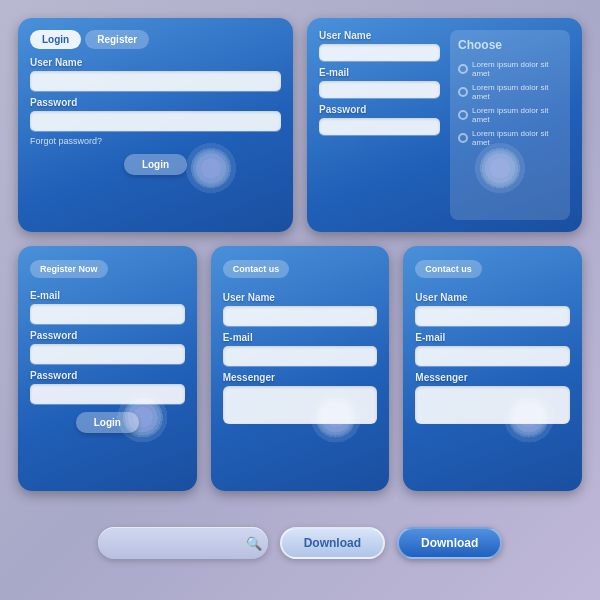 The height and width of the screenshot is (600, 600). Describe the element at coordinates (108, 296) in the screenshot. I see `rn-email-label: E-mail` at that location.